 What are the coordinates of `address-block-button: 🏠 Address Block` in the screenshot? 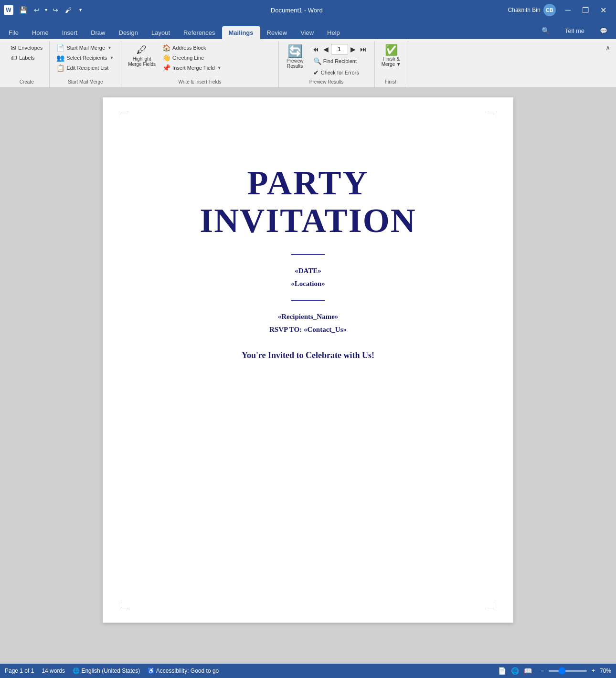 It's located at (192, 48).